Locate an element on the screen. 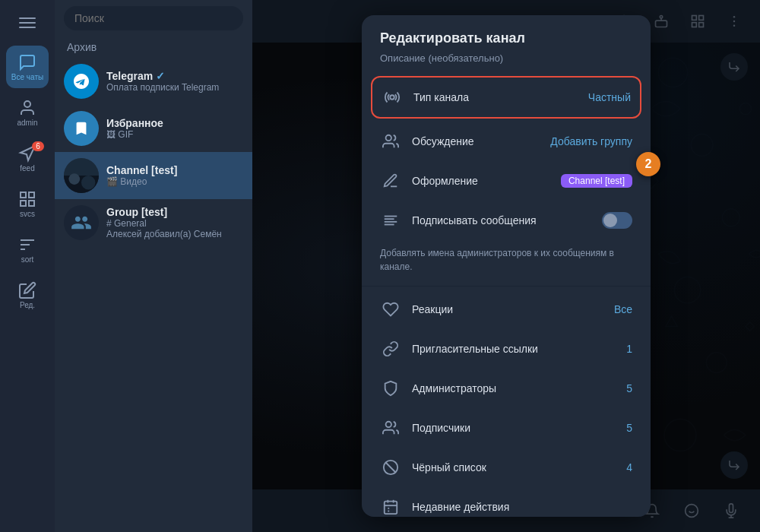  chat-item-bookmarks: Избранное 🖼 GIF is located at coordinates (154, 128).